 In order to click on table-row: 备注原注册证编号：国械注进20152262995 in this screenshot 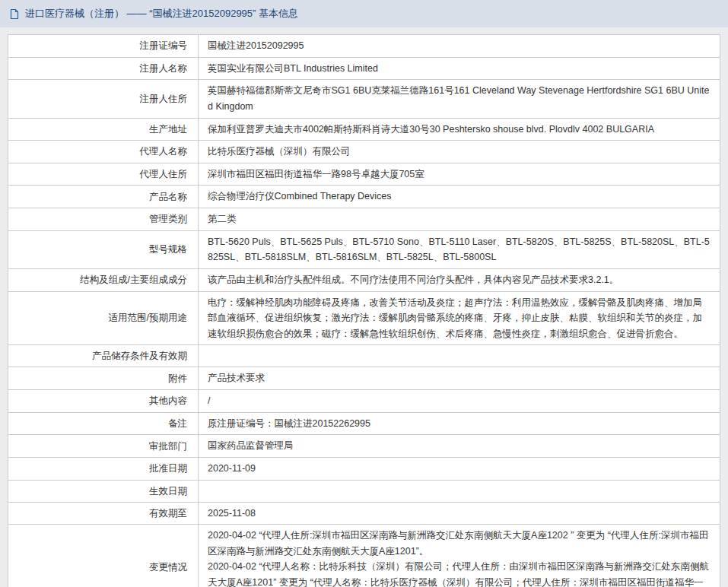, I will do `click(364, 424)`.